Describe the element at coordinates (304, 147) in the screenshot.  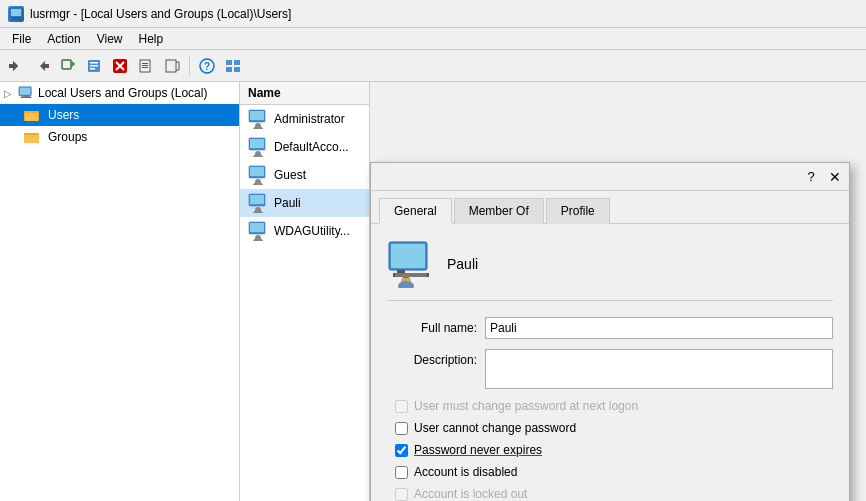
I see `user-item-defaultaccount: DefaultAcco...` at that location.